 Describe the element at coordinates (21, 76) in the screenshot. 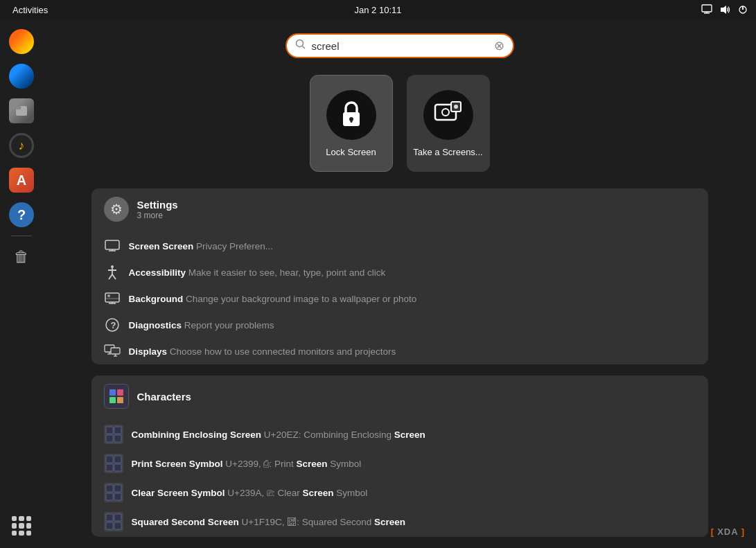

I see `dock-thunderbird` at that location.